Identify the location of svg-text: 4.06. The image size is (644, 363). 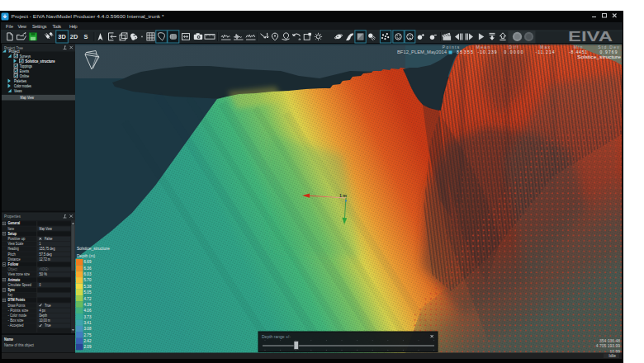
(88, 310).